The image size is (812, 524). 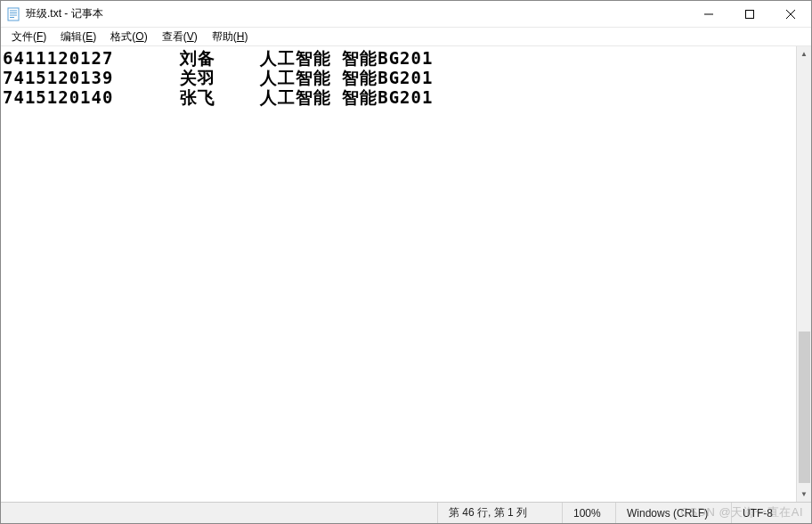 What do you see at coordinates (791, 14) in the screenshot?
I see `close-button` at bounding box center [791, 14].